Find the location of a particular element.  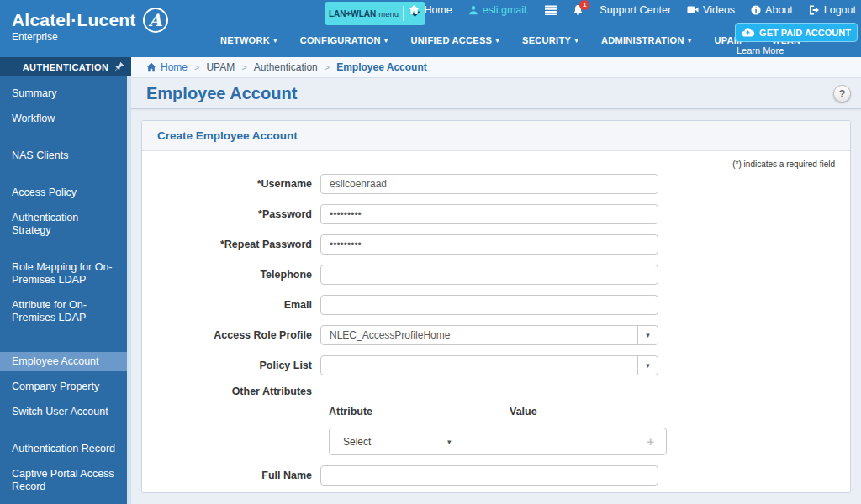

sidebar-item-captive-portal-access-record: Captive Portal Access Record is located at coordinates (66, 480).